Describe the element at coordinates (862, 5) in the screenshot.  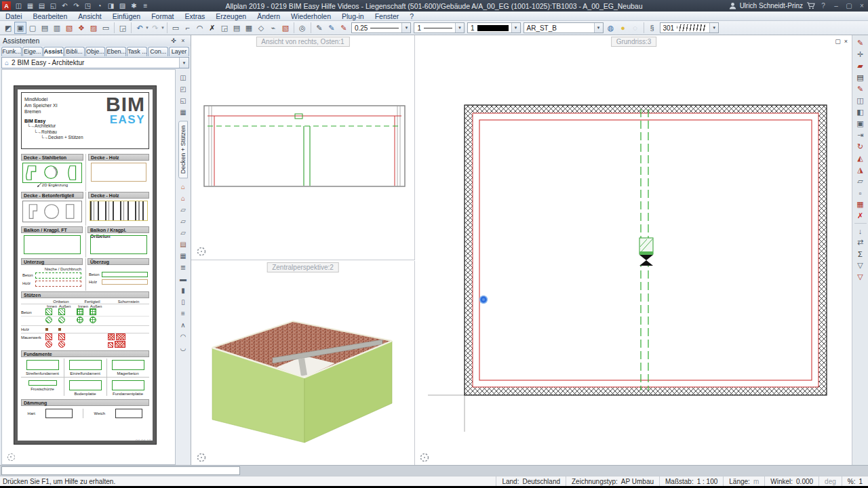
I see `close-button: ×` at that location.